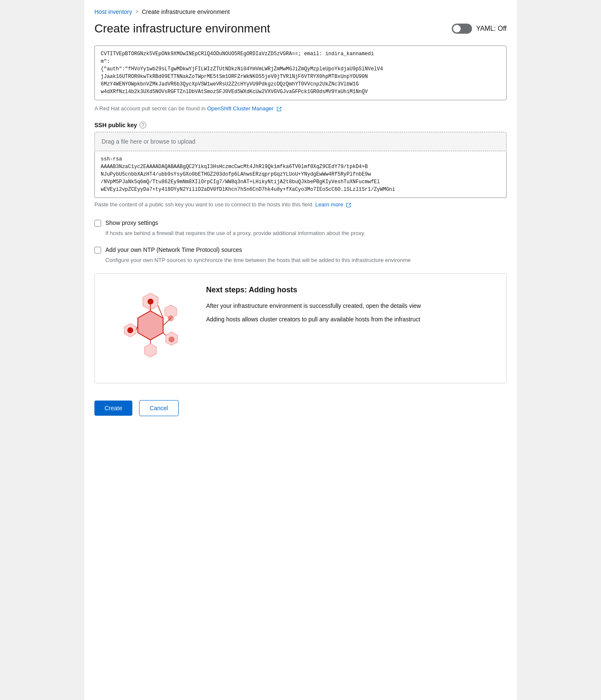  Describe the element at coordinates (300, 125) in the screenshot. I see `ssh-section-label: SSH public key ?` at that location.